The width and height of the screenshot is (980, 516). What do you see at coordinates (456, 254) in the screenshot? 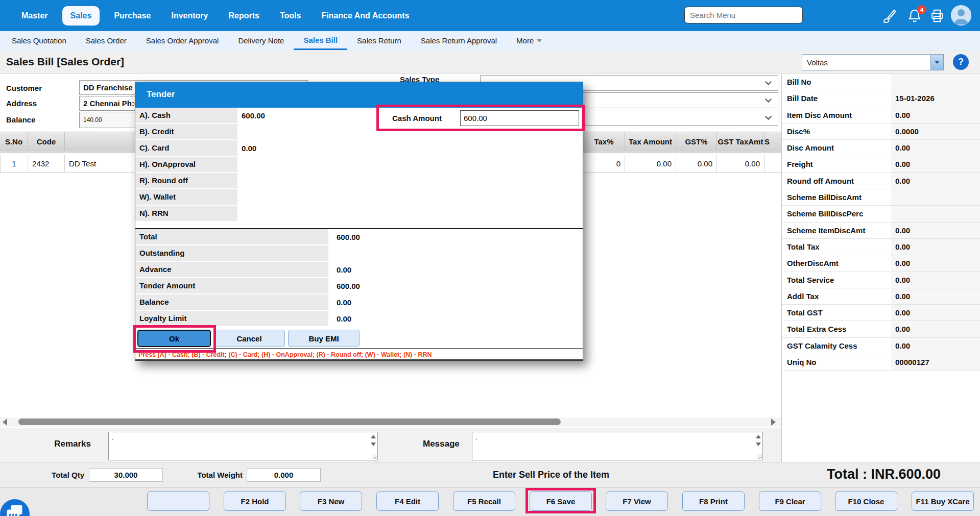
I see `summary-outstanding-value` at bounding box center [456, 254].